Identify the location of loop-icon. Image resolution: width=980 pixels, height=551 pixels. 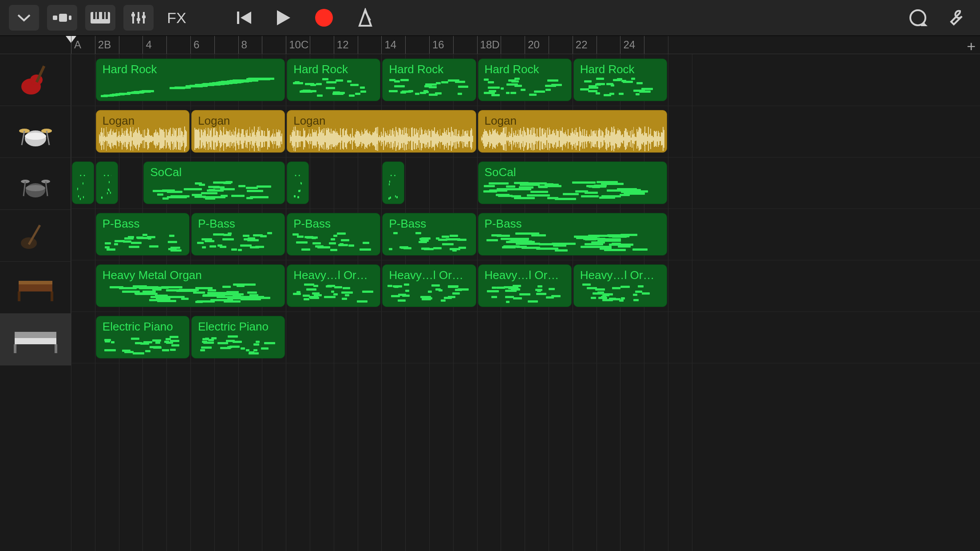
(918, 18).